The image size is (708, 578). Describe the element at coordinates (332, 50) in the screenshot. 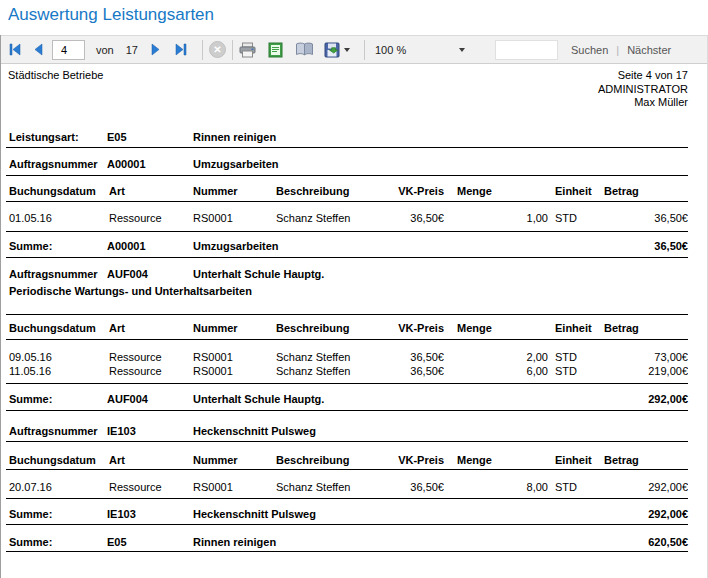

I see `export-save-icon` at that location.